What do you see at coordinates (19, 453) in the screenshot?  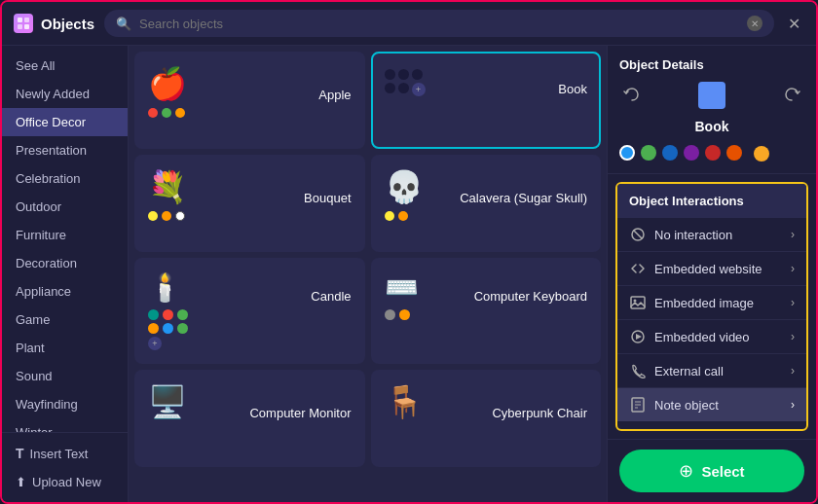 I see `insert-text-icon: T` at bounding box center [19, 453].